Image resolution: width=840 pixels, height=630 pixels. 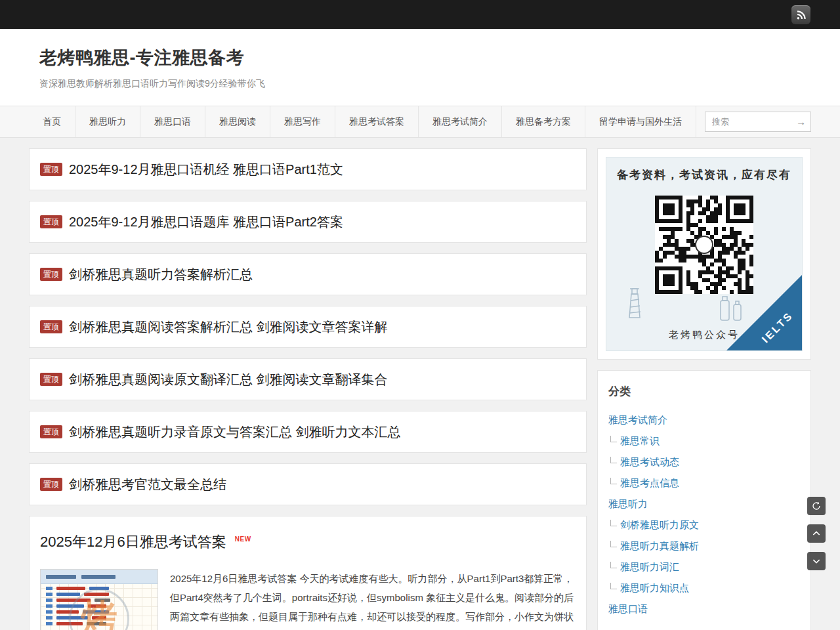 What do you see at coordinates (816, 534) in the screenshot?
I see `chevron-up-icon` at bounding box center [816, 534].